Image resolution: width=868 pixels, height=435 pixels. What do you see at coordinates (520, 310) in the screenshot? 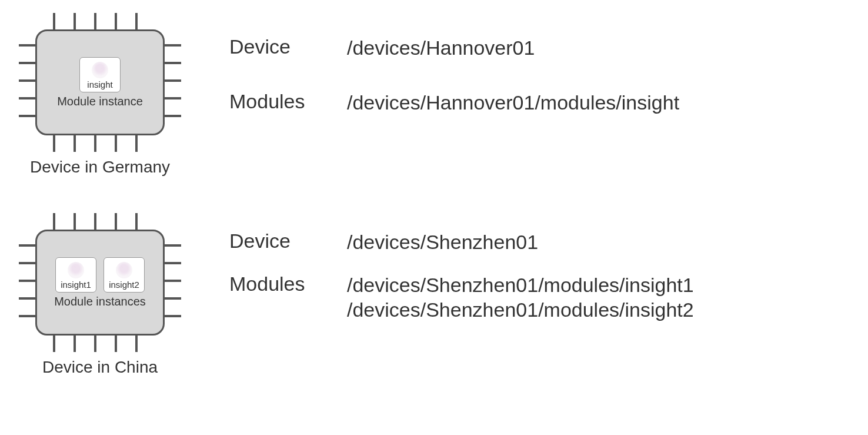
I see `module-path-text: /devices/Shenzhen01/modules/insight2` at bounding box center [520, 310].